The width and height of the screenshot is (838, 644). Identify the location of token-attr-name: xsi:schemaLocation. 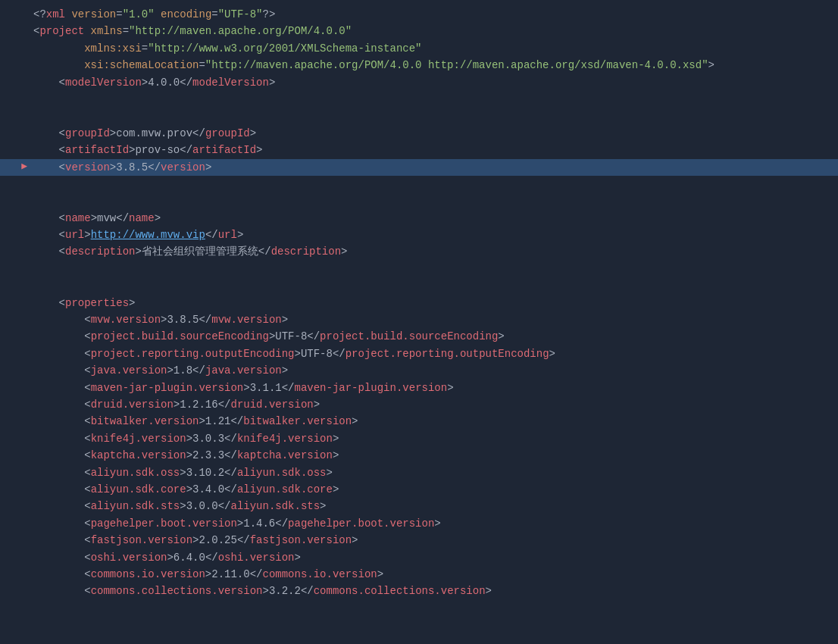
(116, 65).